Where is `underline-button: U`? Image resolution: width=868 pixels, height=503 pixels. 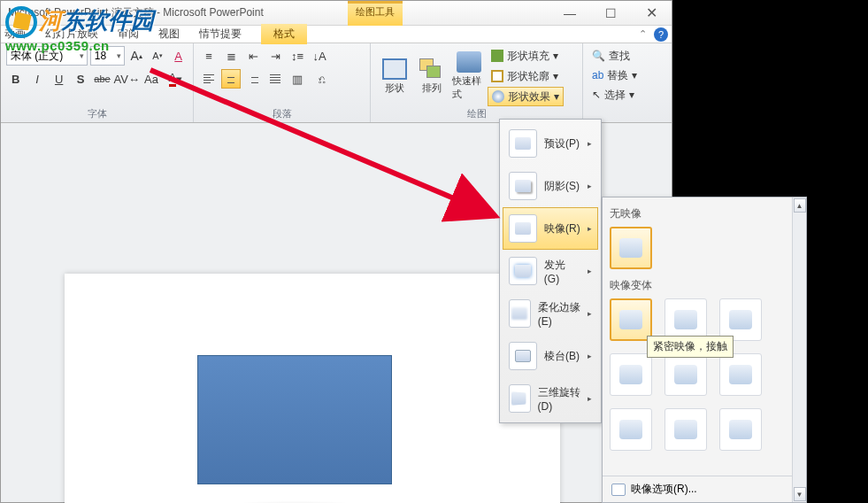 underline-button: U is located at coordinates (58, 79).